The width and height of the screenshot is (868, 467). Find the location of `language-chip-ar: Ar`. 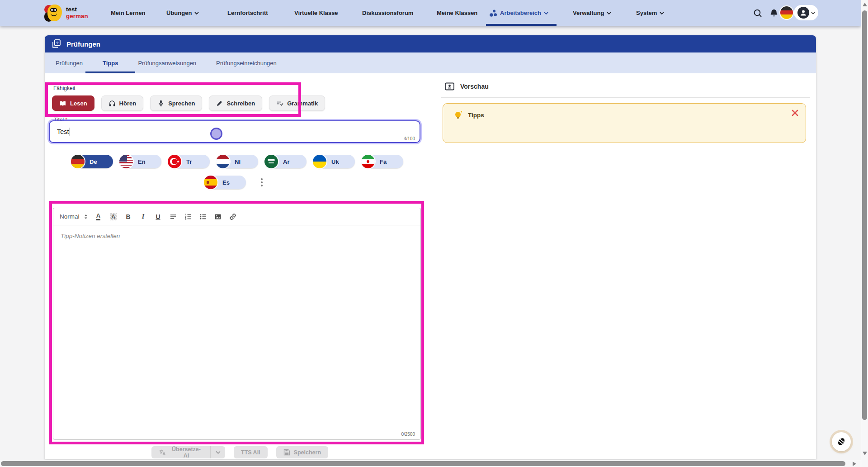

language-chip-ar: Ar is located at coordinates (286, 162).